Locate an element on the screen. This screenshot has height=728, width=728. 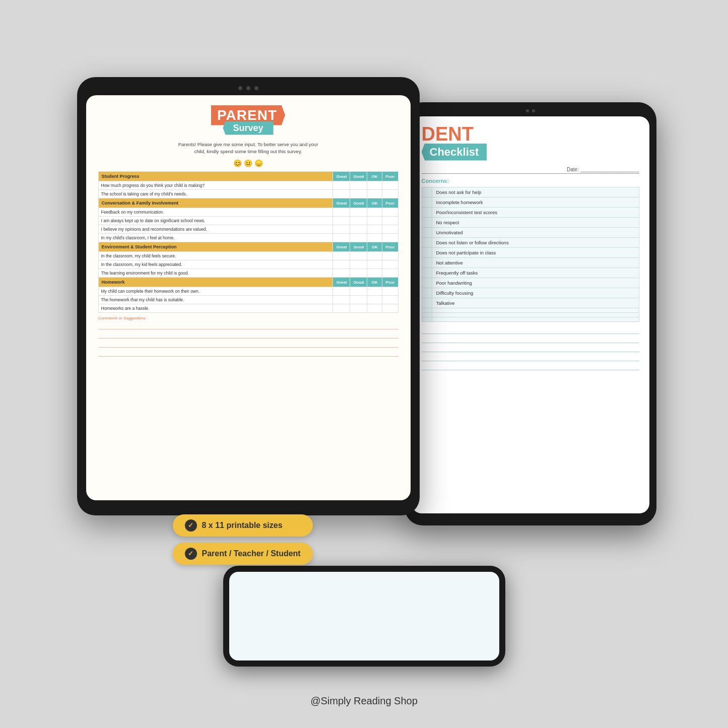
survey-label: Survey is located at coordinates (248, 128).